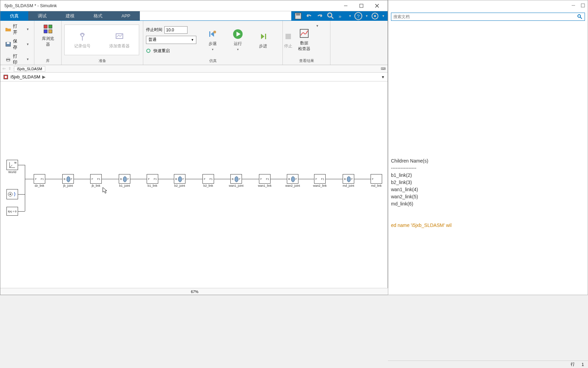  I want to click on toolstrip: 打开 ▼ 保存 ▼ 打印 ▼ 文件 库浏览器, so click(194, 43).